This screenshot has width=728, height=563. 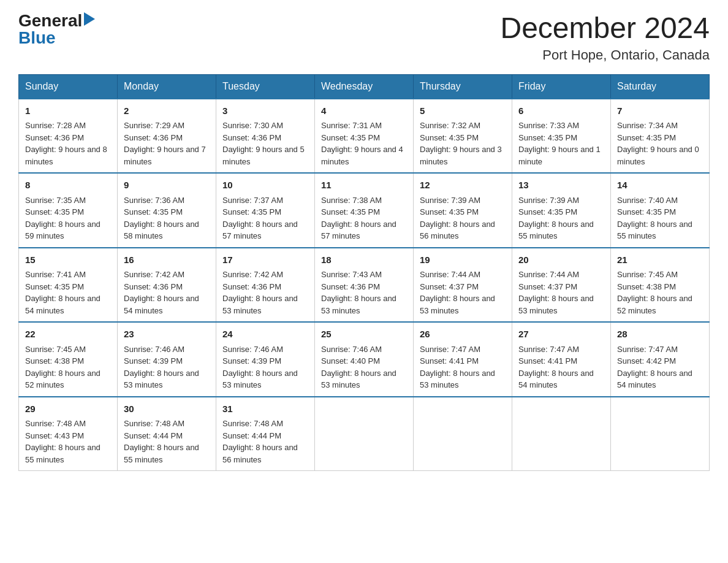 What do you see at coordinates (69, 434) in the screenshot?
I see `calendar-cell: 29 Sunrise: 7:48 AMSunset: 4:43 PMDaylig…` at bounding box center [69, 434].